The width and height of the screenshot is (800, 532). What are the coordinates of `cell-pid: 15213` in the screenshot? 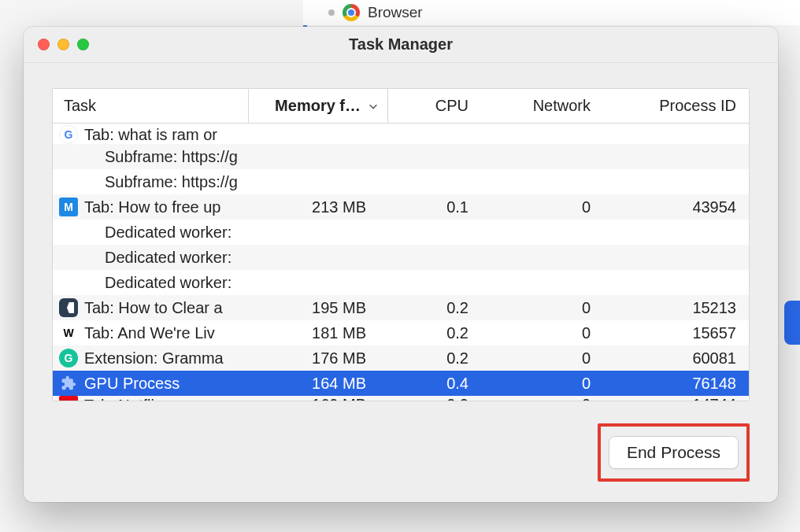 It's located at (674, 308).